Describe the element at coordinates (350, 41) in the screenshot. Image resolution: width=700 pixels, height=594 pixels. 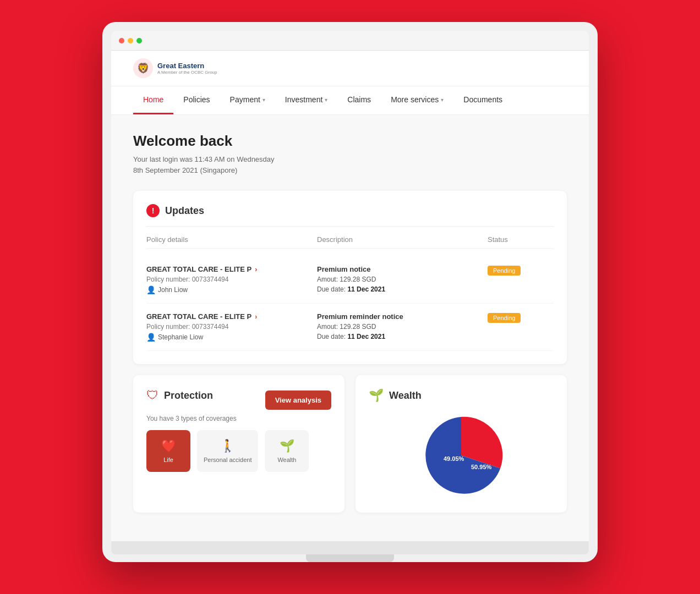
I see `browser-bar` at that location.